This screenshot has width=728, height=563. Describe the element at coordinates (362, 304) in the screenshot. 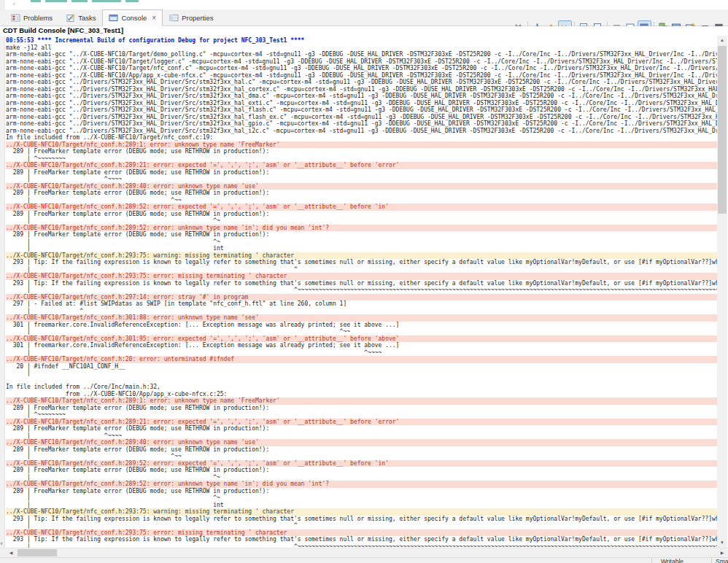

I see `console-line: 297 | - Failed at: #list SWIPdatas as SW…` at that location.